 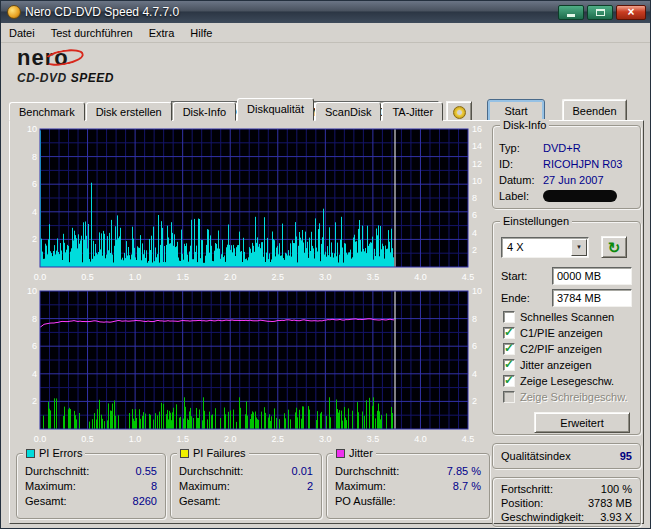 I want to click on tab-diskqualitat: Diskqualität, so click(x=276, y=110).